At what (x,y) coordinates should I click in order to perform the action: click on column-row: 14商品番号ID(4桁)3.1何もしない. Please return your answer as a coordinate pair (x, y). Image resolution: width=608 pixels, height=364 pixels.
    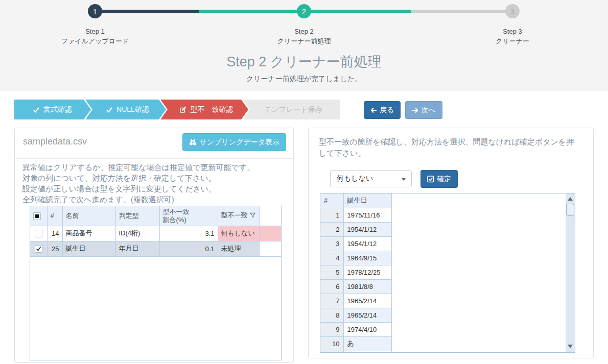
    Looking at the image, I should click on (155, 233).